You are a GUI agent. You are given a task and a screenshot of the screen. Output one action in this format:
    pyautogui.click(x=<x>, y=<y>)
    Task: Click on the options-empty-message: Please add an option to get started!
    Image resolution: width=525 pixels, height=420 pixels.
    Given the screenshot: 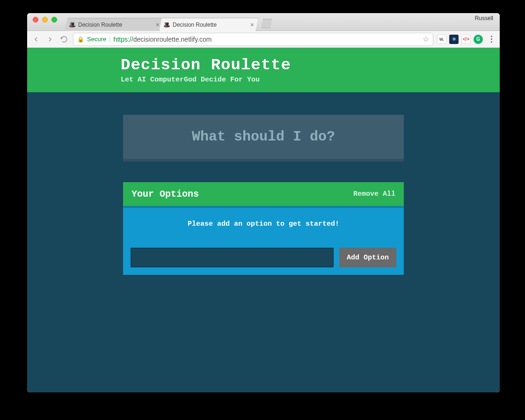 What is the action you would take?
    pyautogui.click(x=263, y=223)
    